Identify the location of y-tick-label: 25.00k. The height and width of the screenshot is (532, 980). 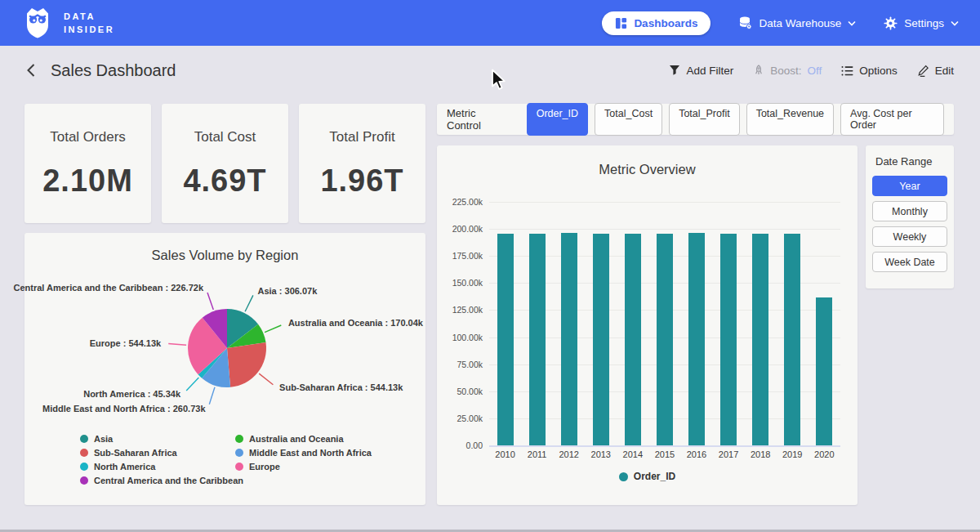
(461, 418).